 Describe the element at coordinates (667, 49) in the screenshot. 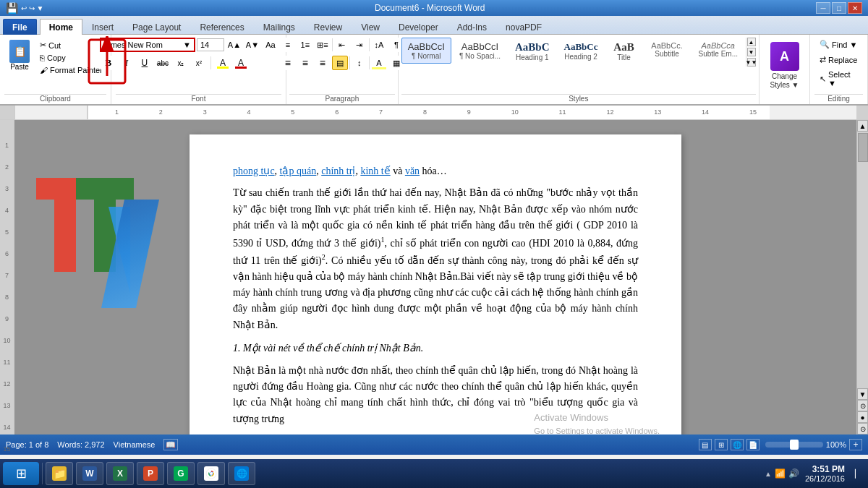

I see `style-subtitle: AaBbCc. Subtitle` at that location.